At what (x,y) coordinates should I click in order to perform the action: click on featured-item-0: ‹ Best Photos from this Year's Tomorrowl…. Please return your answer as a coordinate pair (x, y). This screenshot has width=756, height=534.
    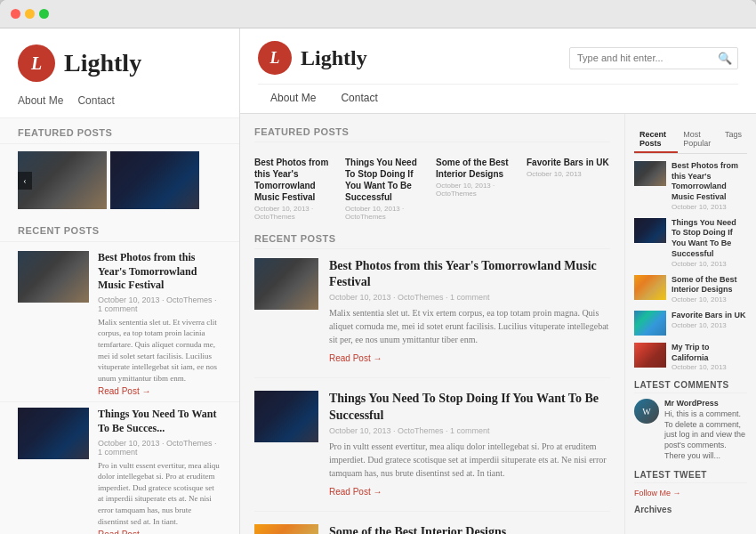
    Looking at the image, I should click on (296, 186).